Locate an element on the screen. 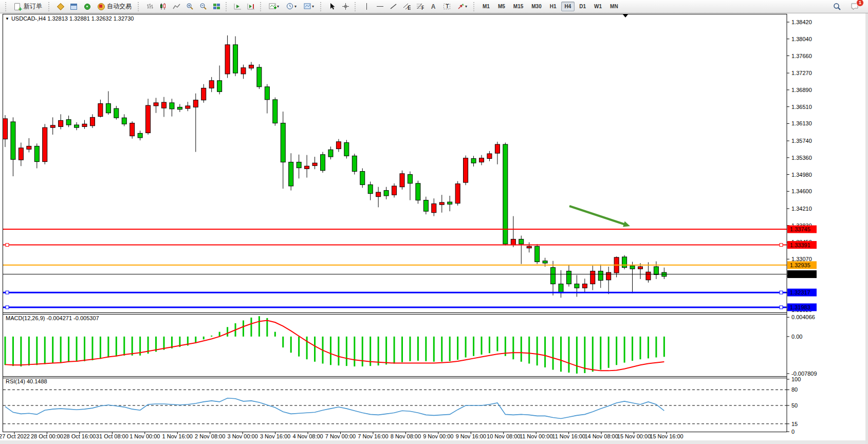 This screenshot has height=444, width=868. price-tick-label: 1.36510 is located at coordinates (802, 107).